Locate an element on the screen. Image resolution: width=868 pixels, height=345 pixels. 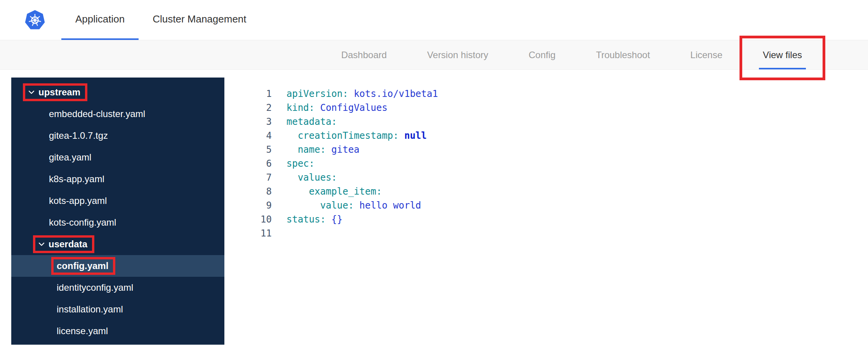
tree-file-k8s-app-yaml: k8s-app.yaml is located at coordinates (118, 179).